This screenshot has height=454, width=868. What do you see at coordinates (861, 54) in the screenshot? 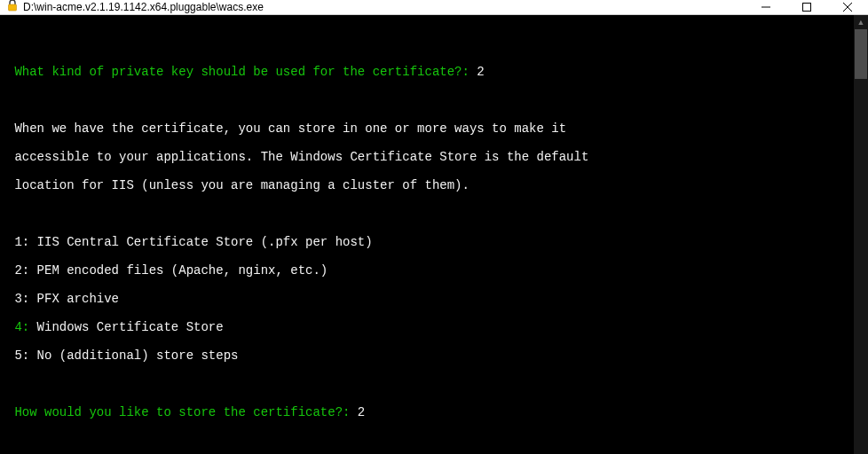
I see `scroll-thumb` at bounding box center [861, 54].